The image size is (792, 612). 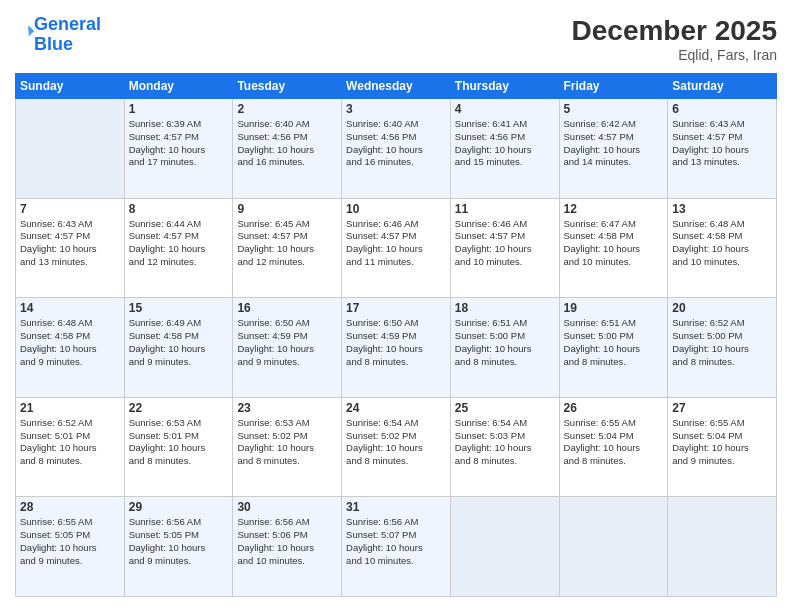 I want to click on day-number: 27, so click(x=722, y=408).